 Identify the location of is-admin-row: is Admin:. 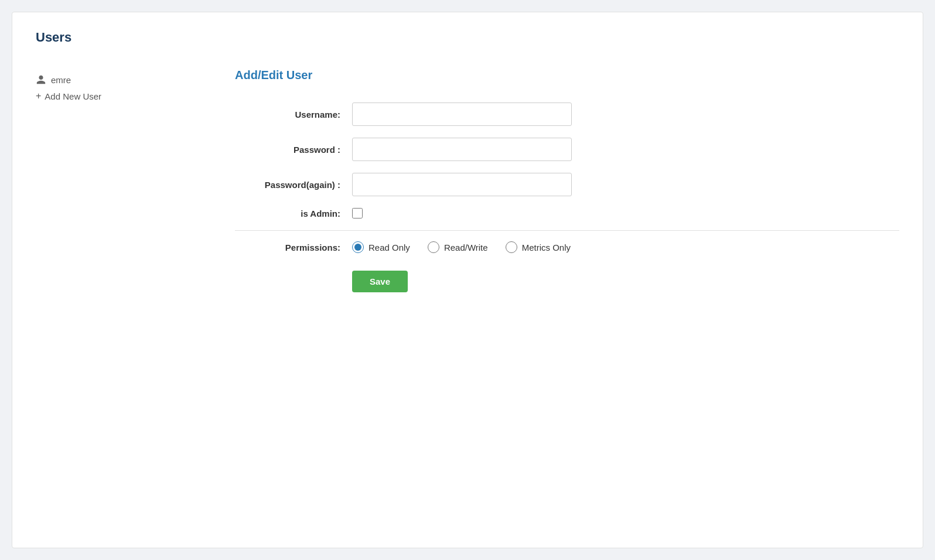
(567, 213).